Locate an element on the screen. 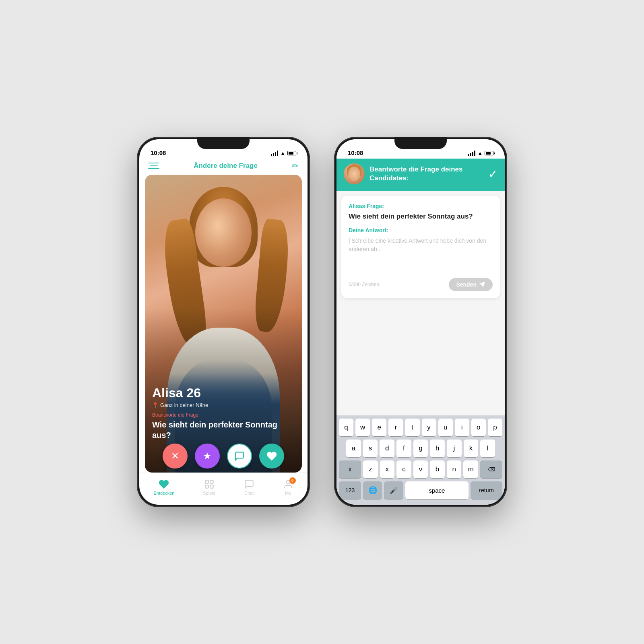  wifi-icon-2: ▲ is located at coordinates (480, 153).